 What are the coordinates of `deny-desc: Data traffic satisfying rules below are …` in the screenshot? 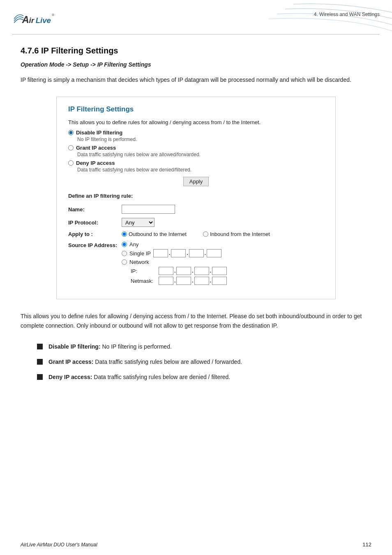 It's located at (201, 170).